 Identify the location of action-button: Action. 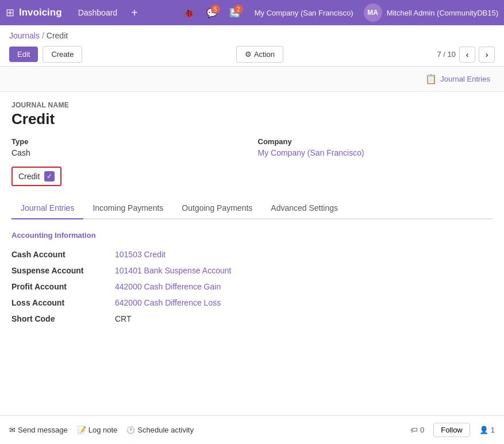
(260, 54).